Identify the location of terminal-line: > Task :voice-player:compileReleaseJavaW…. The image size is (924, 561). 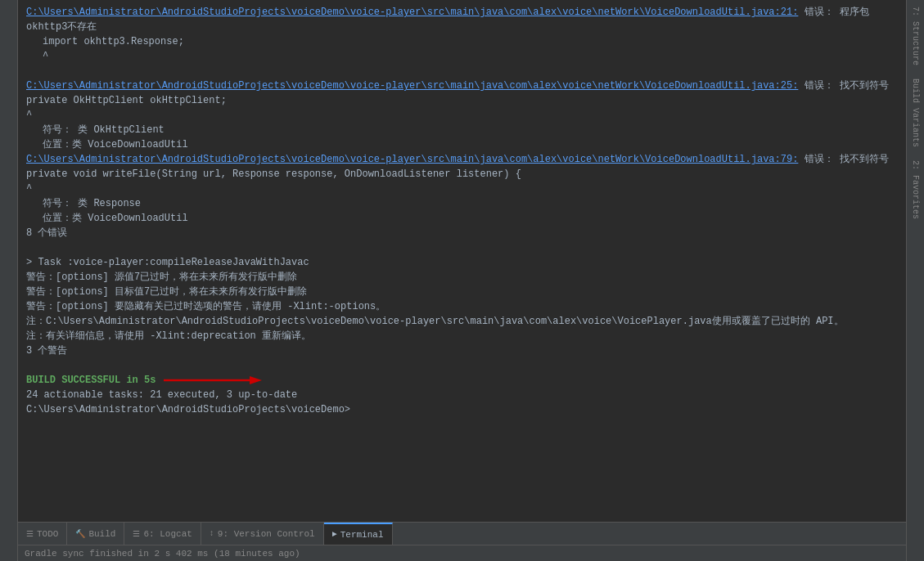
(462, 263).